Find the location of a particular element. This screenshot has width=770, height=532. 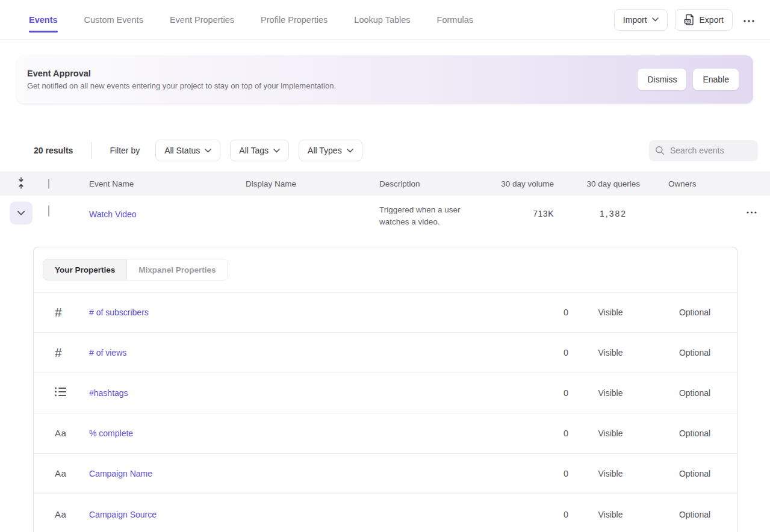

filter-by-label: Filter by is located at coordinates (125, 150).